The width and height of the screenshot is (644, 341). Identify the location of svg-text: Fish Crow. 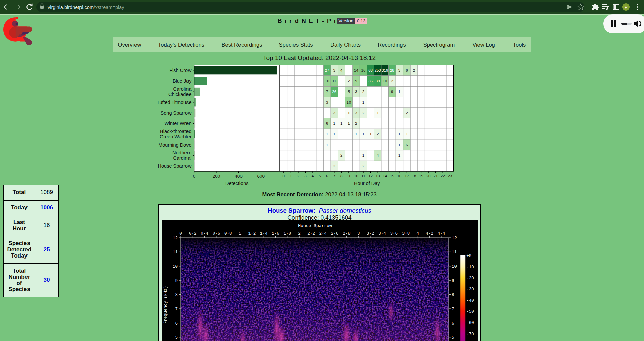
(180, 70).